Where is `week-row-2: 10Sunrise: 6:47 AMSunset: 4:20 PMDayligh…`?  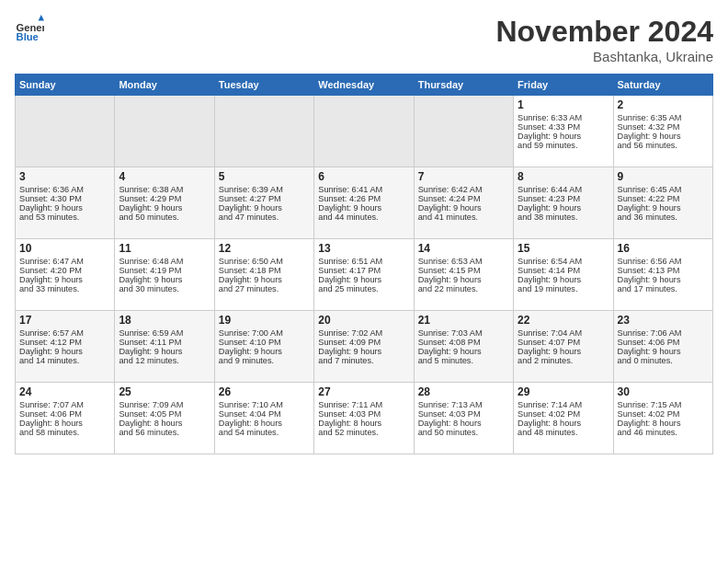 week-row-2: 10Sunrise: 6:47 AMSunset: 4:20 PMDayligh… is located at coordinates (364, 275).